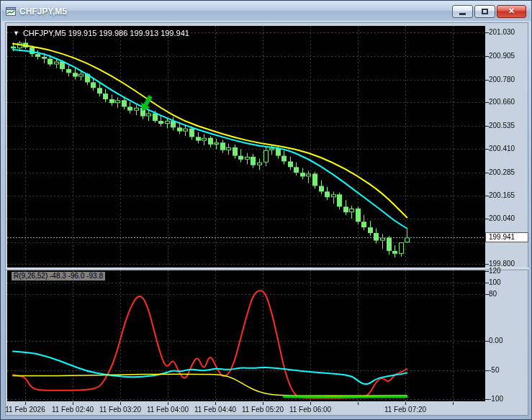 Image resolution: width=532 pixels, height=420 pixels. I want to click on close-button: ✕, so click(511, 12).